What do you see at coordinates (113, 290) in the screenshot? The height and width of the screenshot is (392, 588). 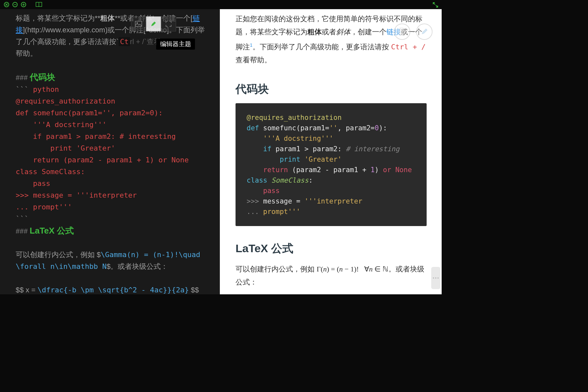 I see `editor-latex-block: \dfrac{-b \pm \sqrt{b^2 - 4ac}}{2a}` at bounding box center [113, 290].